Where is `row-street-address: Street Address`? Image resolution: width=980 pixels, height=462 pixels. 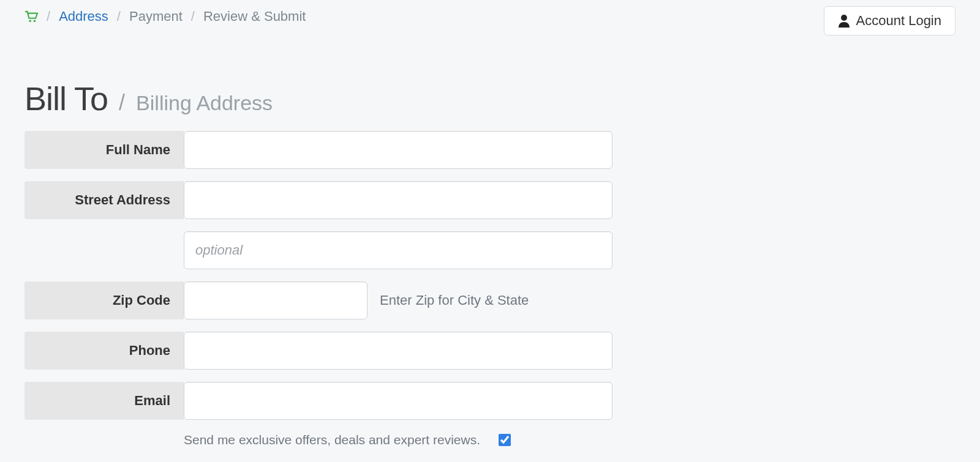 row-street-address: Street Address is located at coordinates (318, 200).